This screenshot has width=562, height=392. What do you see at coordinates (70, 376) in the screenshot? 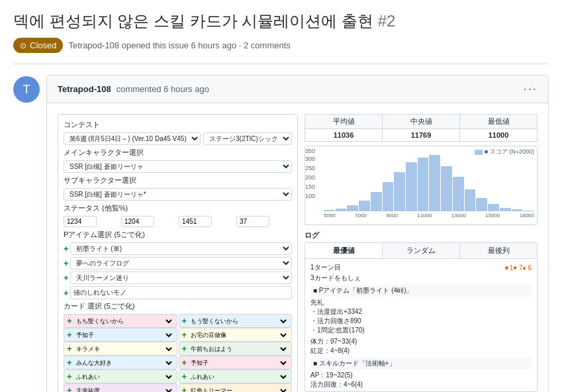
I see `card-add-l5: +` at bounding box center [70, 376].